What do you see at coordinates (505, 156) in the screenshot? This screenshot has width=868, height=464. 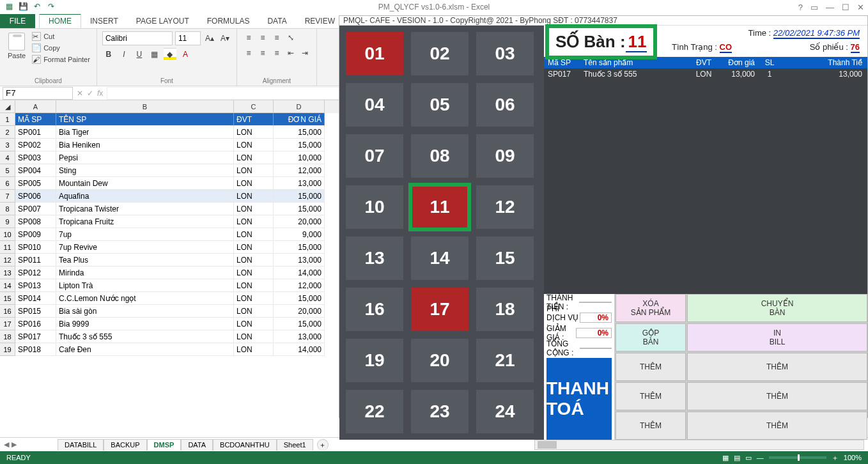 I see `table-button-09: 09` at bounding box center [505, 156].